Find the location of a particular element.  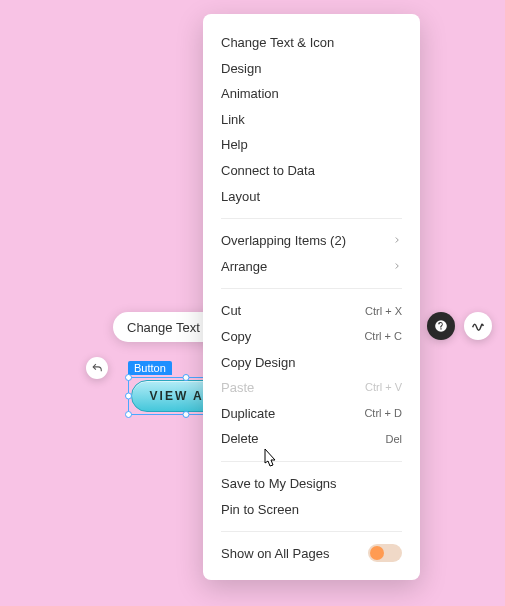

menu-cut: CutCtrl + X is located at coordinates (312, 311).